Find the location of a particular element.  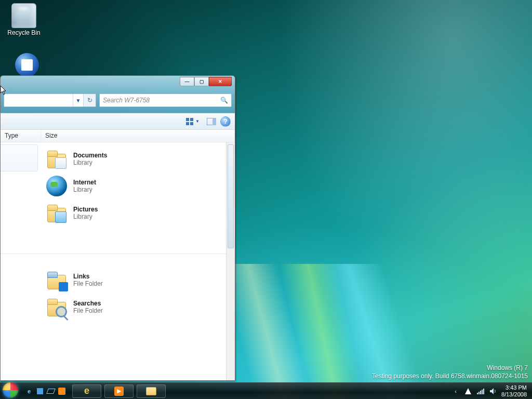

pictures-library-icon is located at coordinates (57, 213).